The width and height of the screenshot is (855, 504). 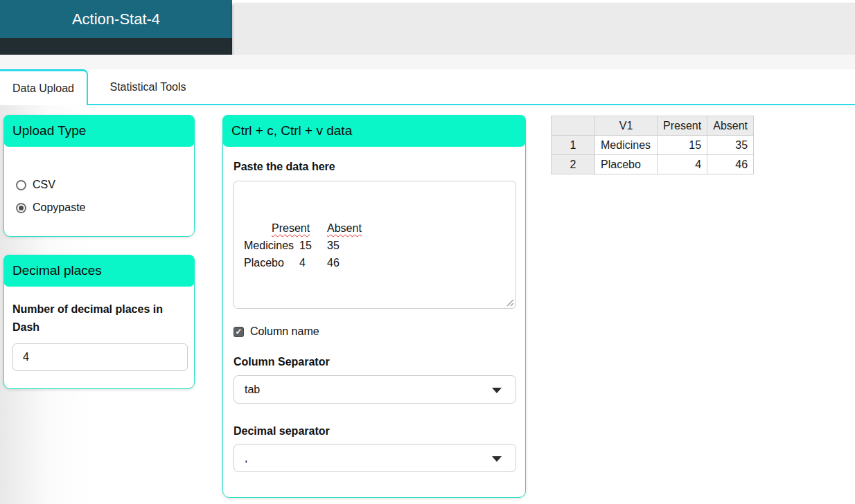 What do you see at coordinates (653, 145) in the screenshot?
I see `data-table: V1 Present Absent 1Medicines15352Placebo…` at bounding box center [653, 145].